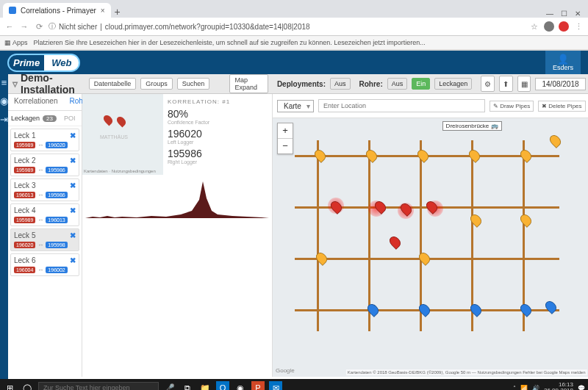 The image size is (588, 390). I want to click on adblock-icon, so click(564, 26).